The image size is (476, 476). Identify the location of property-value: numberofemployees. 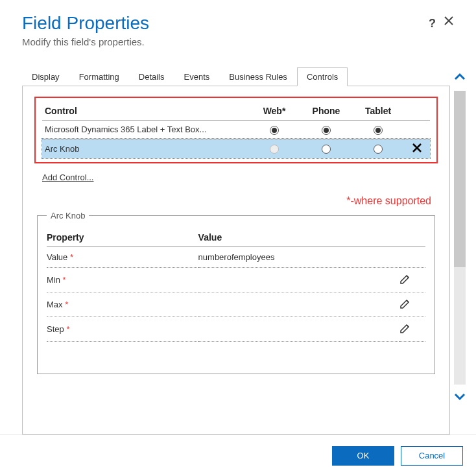
(299, 257).